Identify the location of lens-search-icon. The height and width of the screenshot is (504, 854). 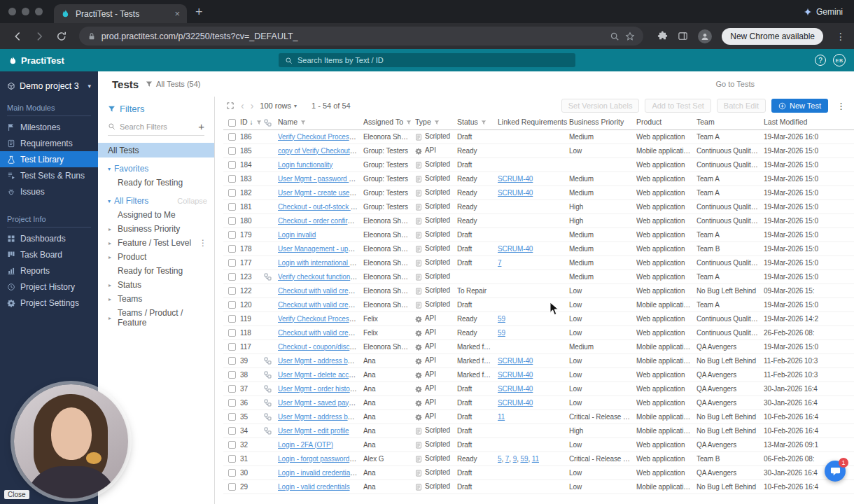
(615, 36).